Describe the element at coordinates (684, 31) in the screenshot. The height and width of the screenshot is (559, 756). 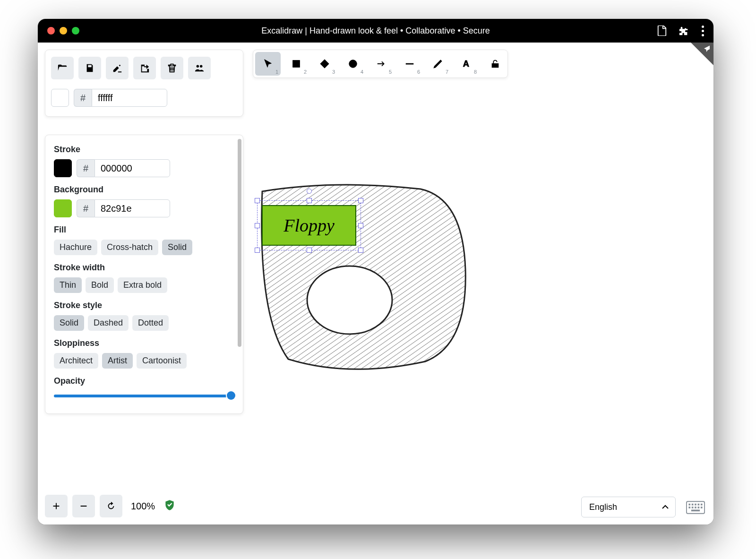
I see `extension-icon` at that location.